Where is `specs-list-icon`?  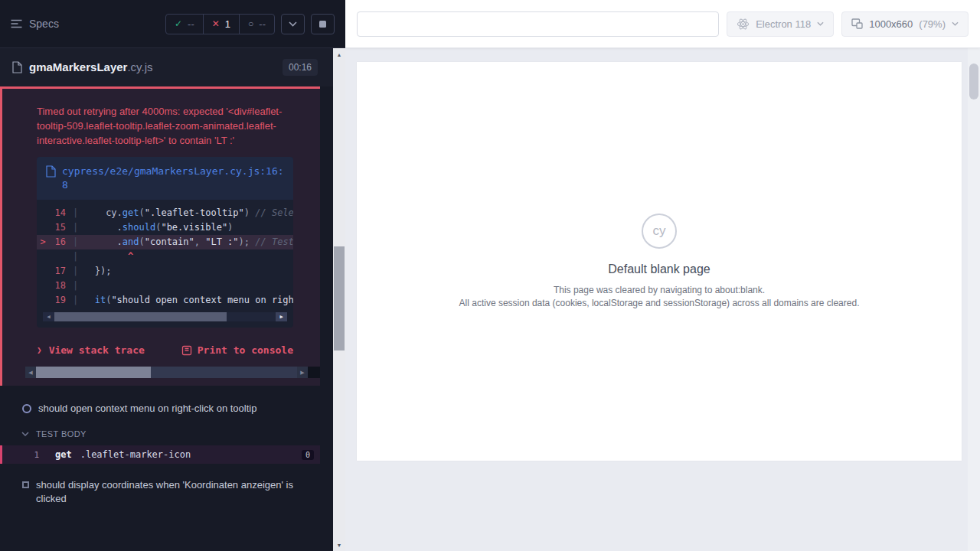
specs-list-icon is located at coordinates (17, 24).